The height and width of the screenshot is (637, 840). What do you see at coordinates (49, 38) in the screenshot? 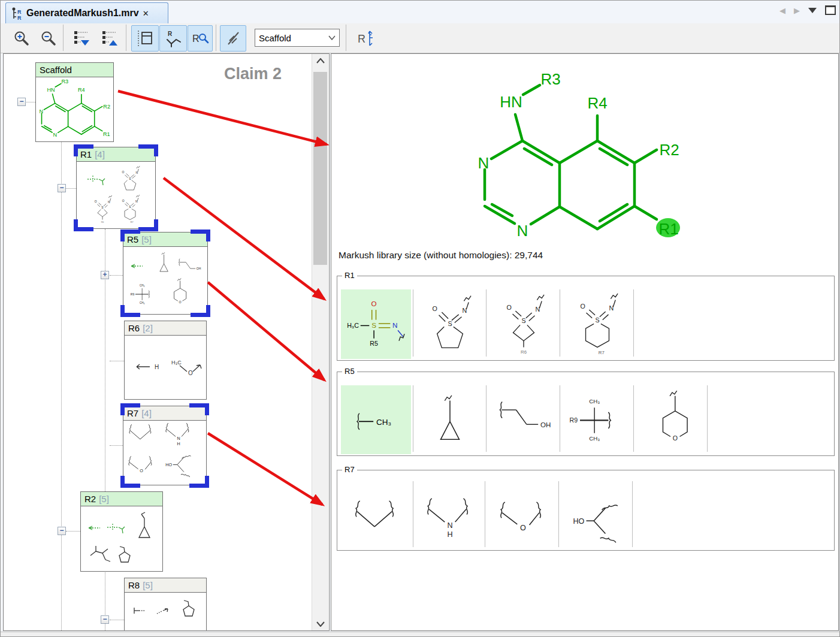
I see `zoom-out-button` at bounding box center [49, 38].